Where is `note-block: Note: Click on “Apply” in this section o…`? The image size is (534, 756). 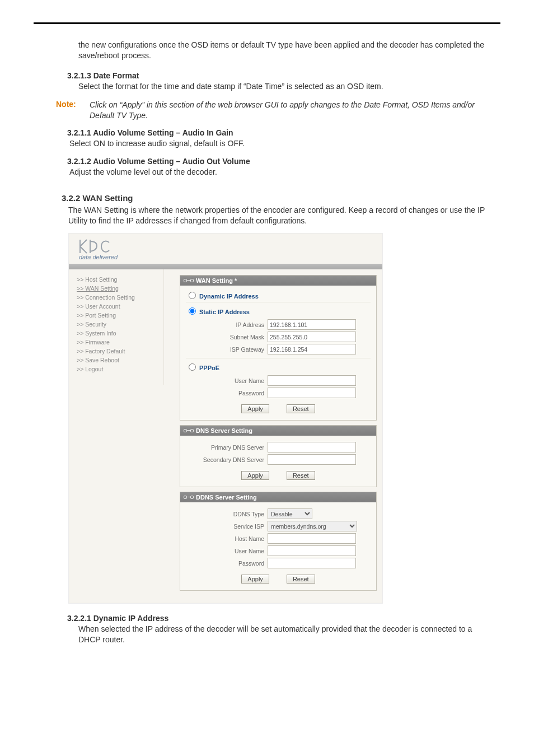 note-block: Note: Click on “Apply” in this section o… is located at coordinates (273, 110).